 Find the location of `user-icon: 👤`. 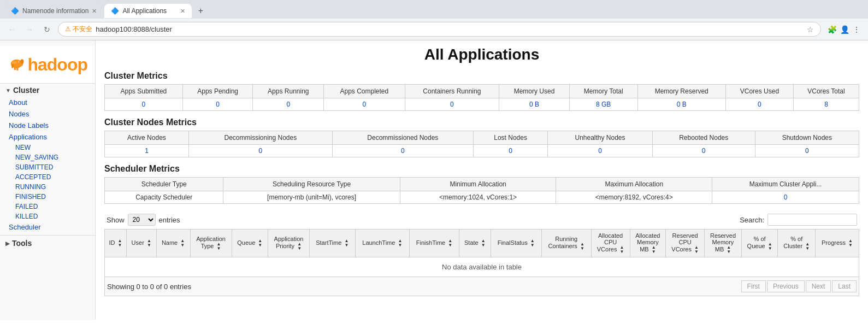

user-icon: 👤 is located at coordinates (845, 30).